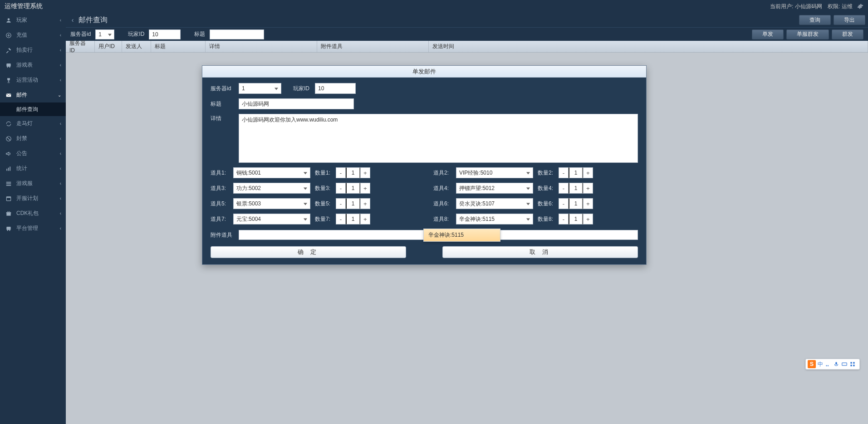 This screenshot has height=424, width=868. Describe the element at coordinates (33, 169) in the screenshot. I see `sidebar-item-9: 统计‹` at that location.